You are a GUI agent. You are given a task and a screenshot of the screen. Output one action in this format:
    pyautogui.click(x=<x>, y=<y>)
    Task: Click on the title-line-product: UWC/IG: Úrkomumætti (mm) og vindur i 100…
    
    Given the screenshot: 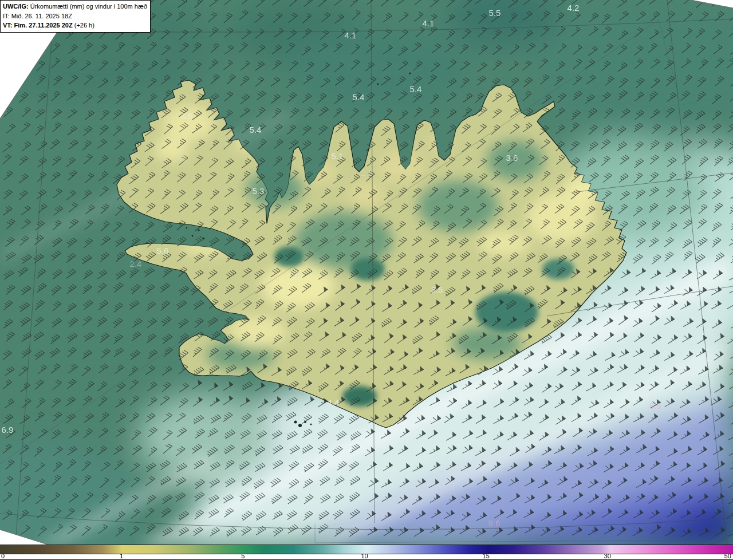 What is the action you would take?
    pyautogui.click(x=75, y=7)
    